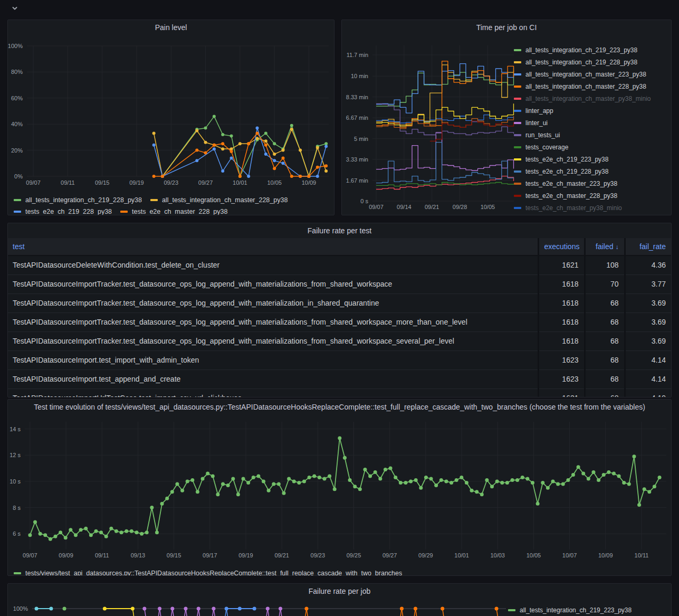 The width and height of the screenshot is (679, 616). I want to click on svg-text: 09/17, so click(210, 555).